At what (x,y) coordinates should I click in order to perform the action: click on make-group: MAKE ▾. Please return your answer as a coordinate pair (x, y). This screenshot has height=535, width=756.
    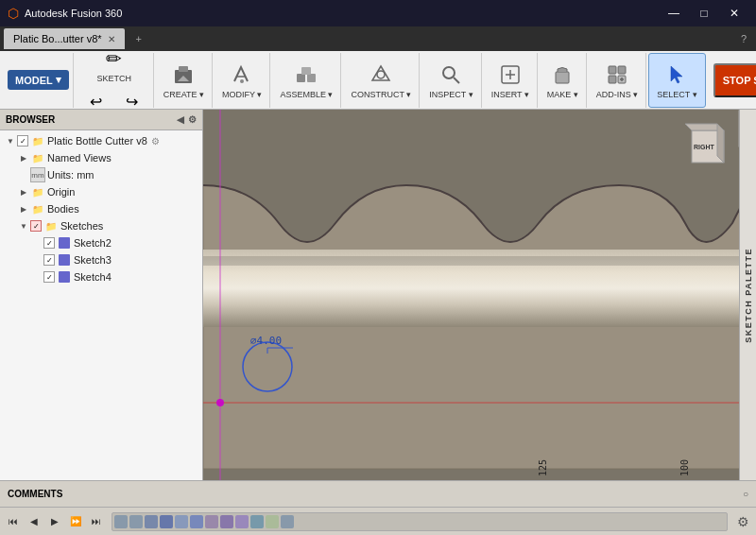
    Looking at the image, I should click on (563, 80).